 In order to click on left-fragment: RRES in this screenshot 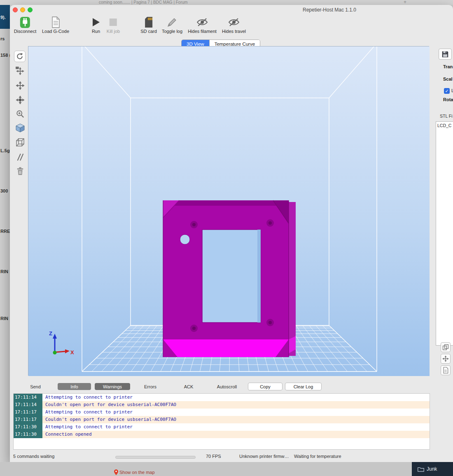, I will do `click(5, 231)`.